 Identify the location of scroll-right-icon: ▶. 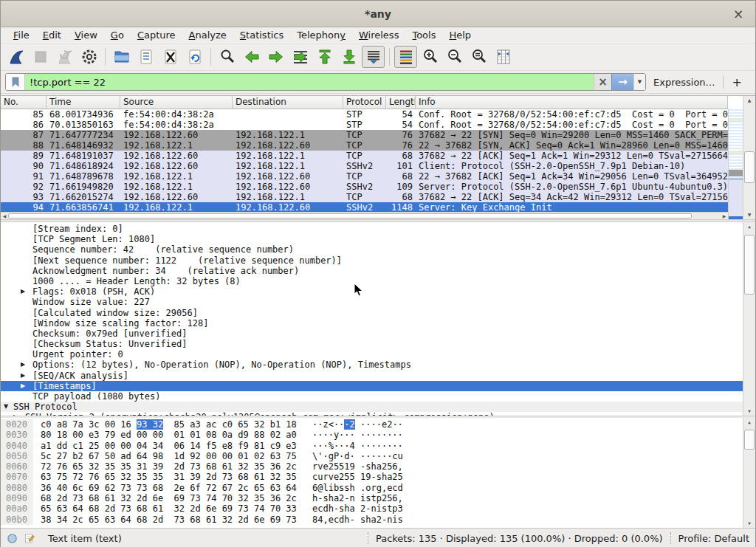
(724, 216).